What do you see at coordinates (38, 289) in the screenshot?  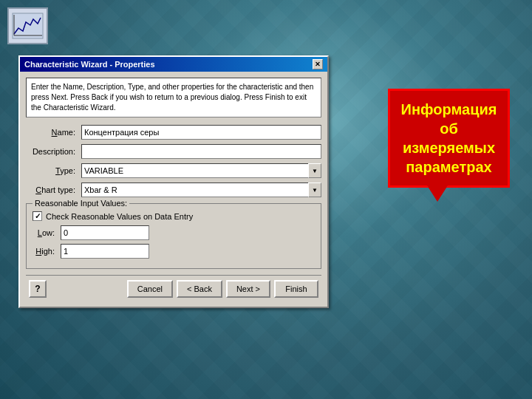 I see `help-button: ?` at bounding box center [38, 289].